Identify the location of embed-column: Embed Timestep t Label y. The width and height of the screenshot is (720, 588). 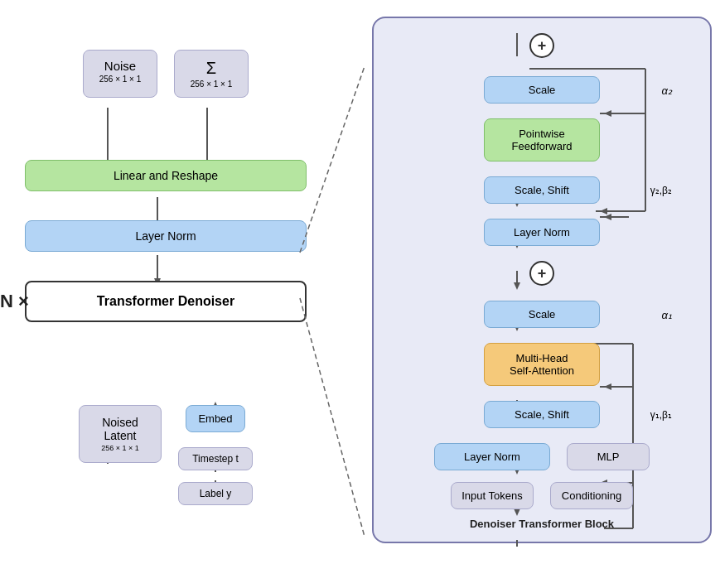
(215, 455).